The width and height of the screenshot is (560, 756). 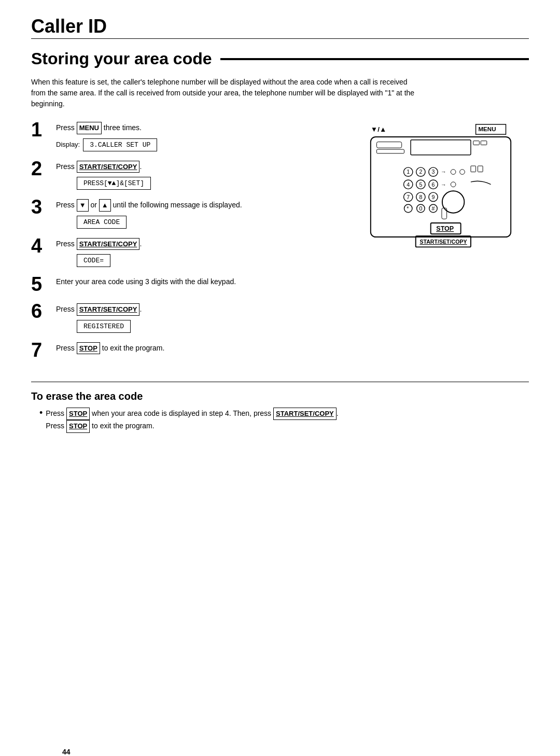 I want to click on step-1: 1 Press MENU three times. Display:3.CALL…, so click(x=187, y=137).